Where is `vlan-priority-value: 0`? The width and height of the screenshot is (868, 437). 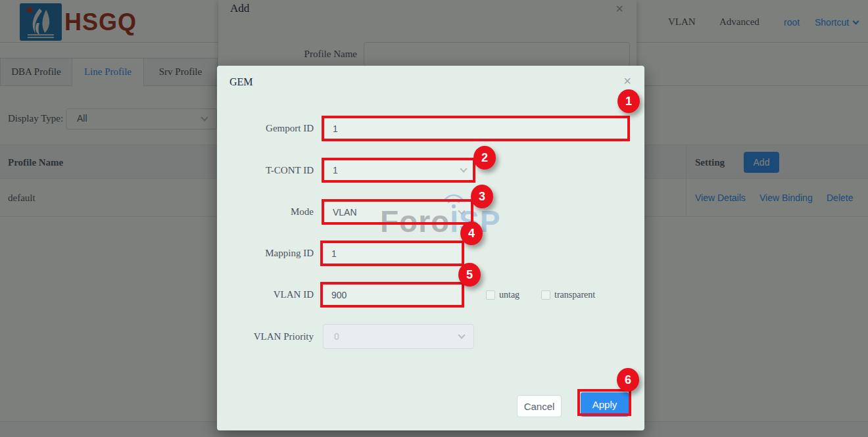 vlan-priority-value: 0 is located at coordinates (337, 336).